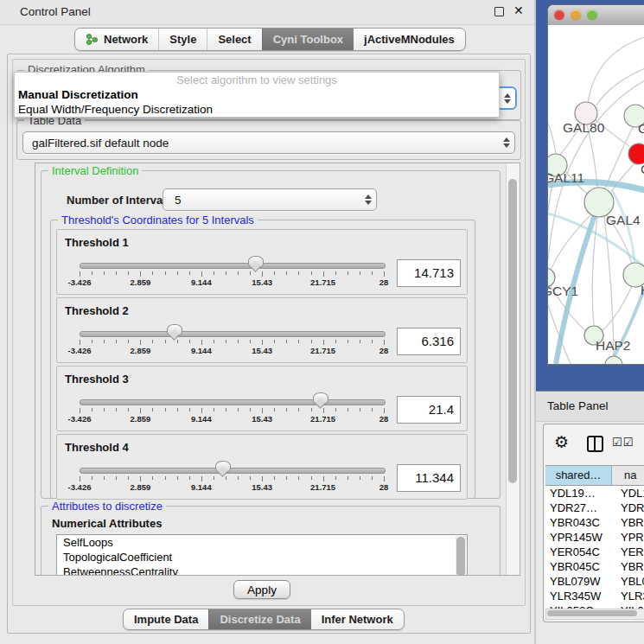 The width and height of the screenshot is (644, 644). I want to click on tab-impute-data: Impute Data, so click(166, 619).